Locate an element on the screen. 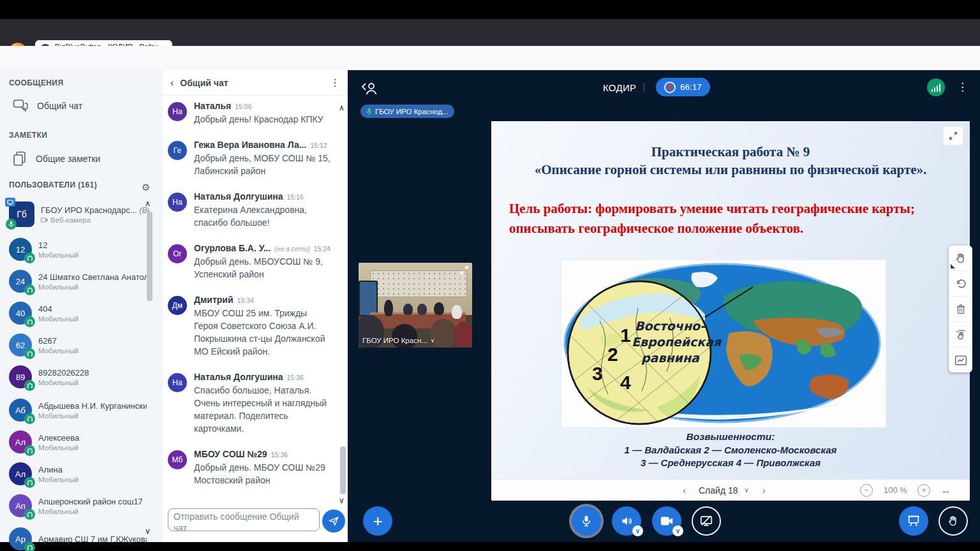 Image resolution: width=980 pixels, height=551 pixels. message-text: Добрый день. МБОУСОШ № 9, Успенский райо… is located at coordinates (264, 268).